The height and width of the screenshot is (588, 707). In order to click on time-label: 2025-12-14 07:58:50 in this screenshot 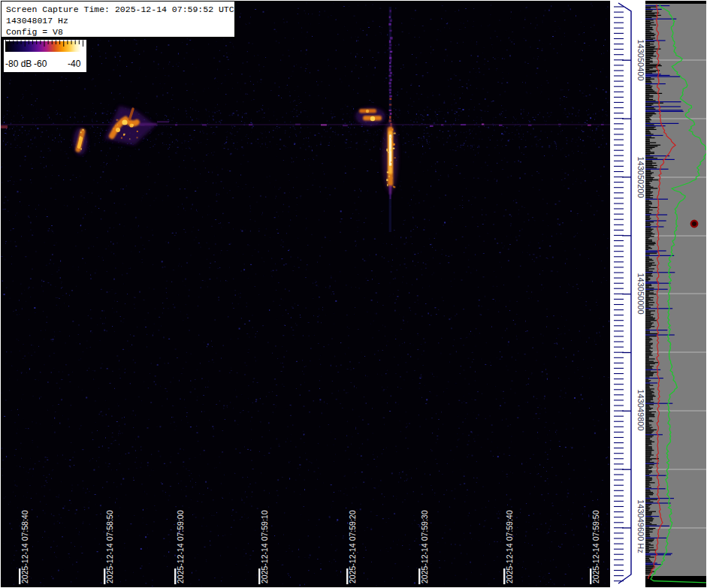, I will do `click(110, 547)`.